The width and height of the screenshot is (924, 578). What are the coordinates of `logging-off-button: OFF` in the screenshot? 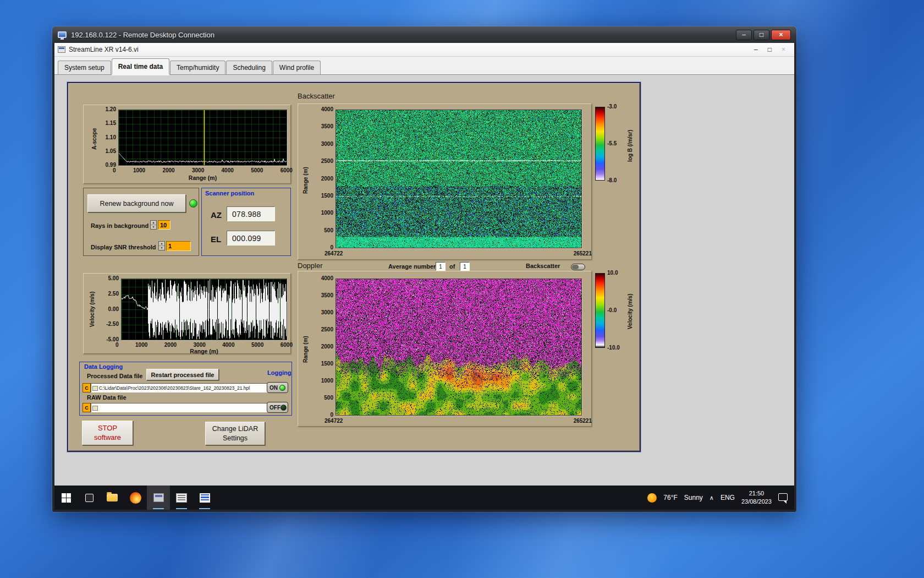 It's located at (277, 407).